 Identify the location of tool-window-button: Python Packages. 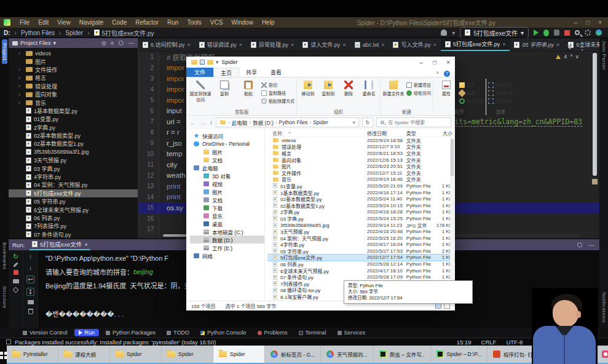
(130, 333).